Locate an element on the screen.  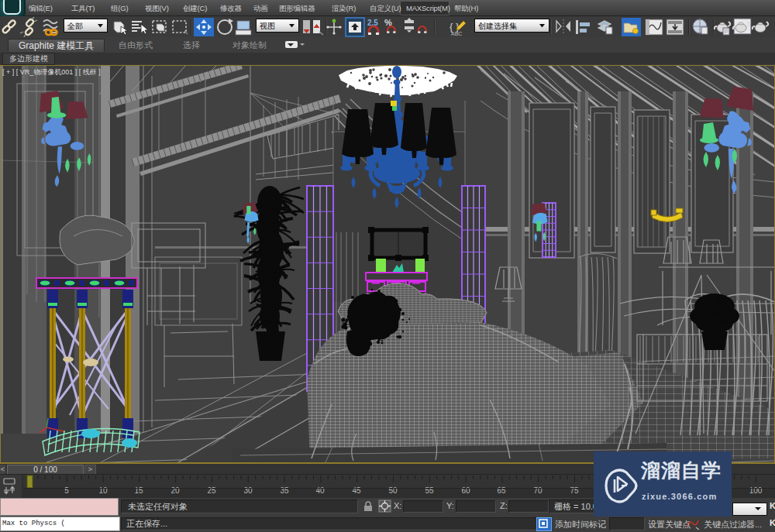
svg-text: 55 is located at coordinates (429, 491).